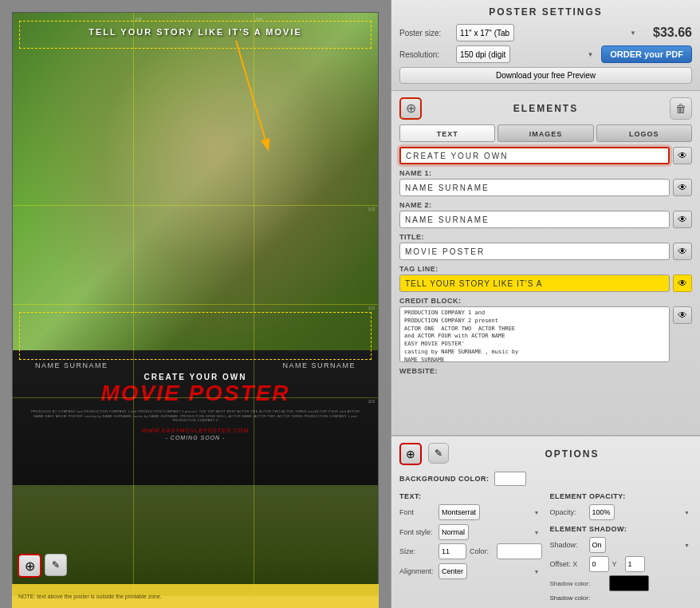  I want to click on options-section: ⊕ ✎ OPTIONS BACKGROUND COLOR: TEXT: Font, so click(545, 522).